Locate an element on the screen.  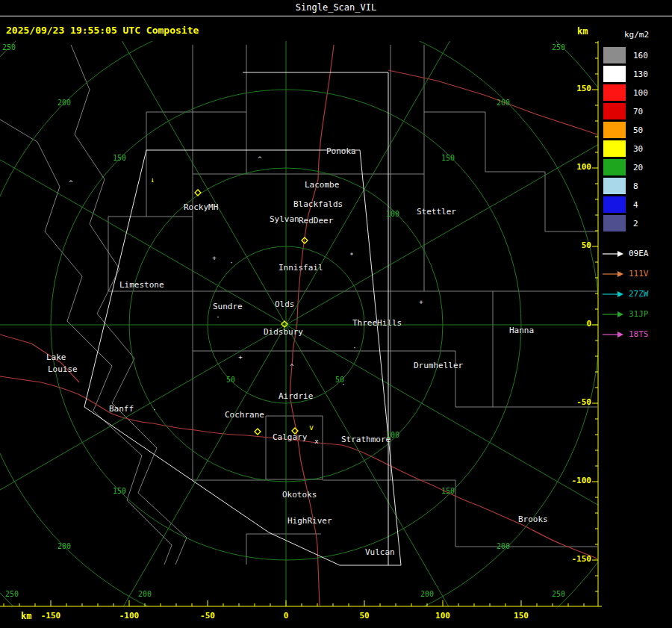
color-scale: 16013010070503020842 is located at coordinates (635, 139).